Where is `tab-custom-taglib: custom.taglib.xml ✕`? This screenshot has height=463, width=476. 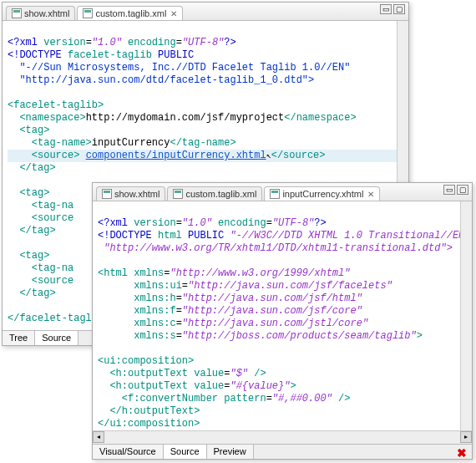
tab-custom-taglib: custom.taglib.xml ✕ is located at coordinates (130, 13).